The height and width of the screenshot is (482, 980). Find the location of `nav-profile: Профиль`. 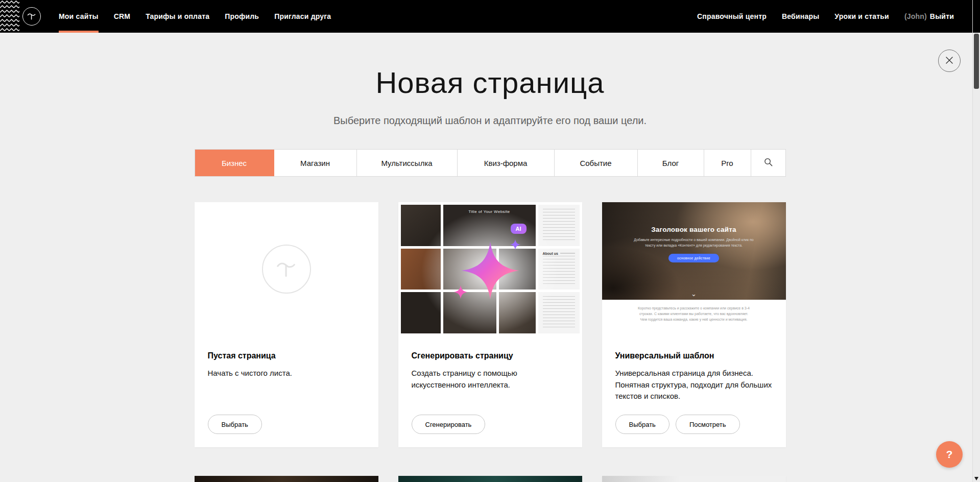

nav-profile: Профиль is located at coordinates (242, 16).